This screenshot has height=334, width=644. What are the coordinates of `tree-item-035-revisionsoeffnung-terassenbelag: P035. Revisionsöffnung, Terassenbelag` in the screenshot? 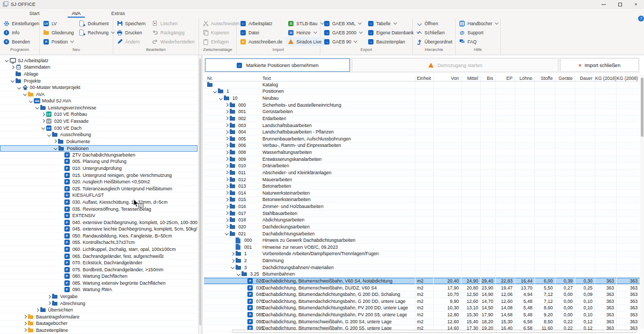 It's located at (99, 209).